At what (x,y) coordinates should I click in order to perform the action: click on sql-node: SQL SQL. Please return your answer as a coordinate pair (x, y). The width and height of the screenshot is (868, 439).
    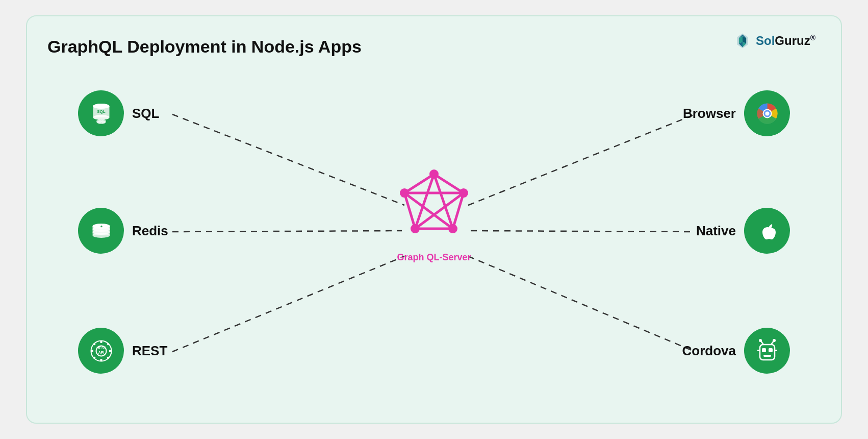
    Looking at the image, I should click on (118, 113).